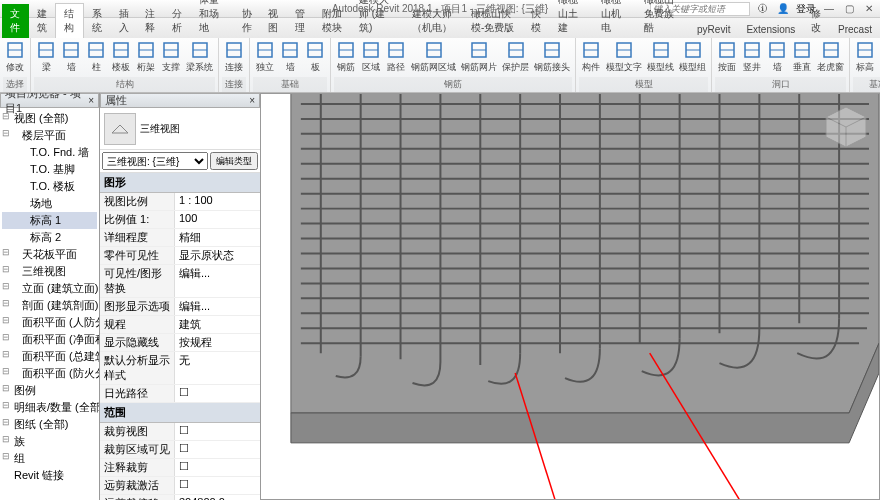 The height and width of the screenshot is (500, 880). Describe the element at coordinates (802, 58) in the screenshot. I see `ribbon-vert-button: 垂直` at that location.